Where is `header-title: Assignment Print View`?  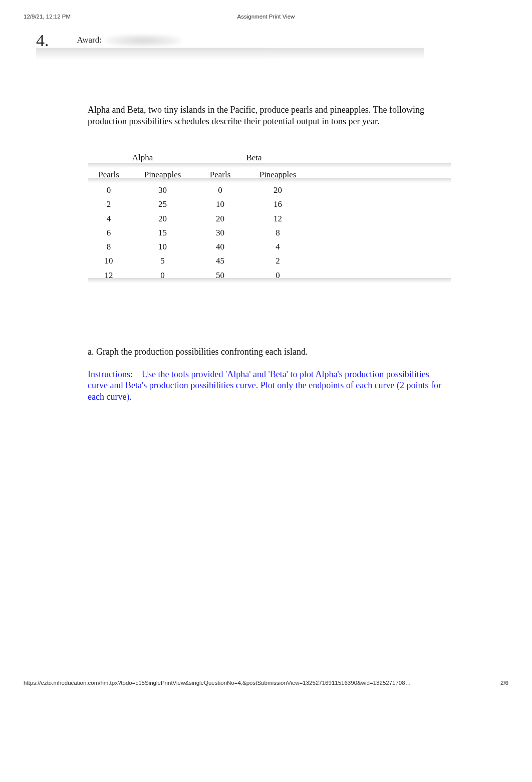 header-title: Assignment Print View is located at coordinates (266, 17).